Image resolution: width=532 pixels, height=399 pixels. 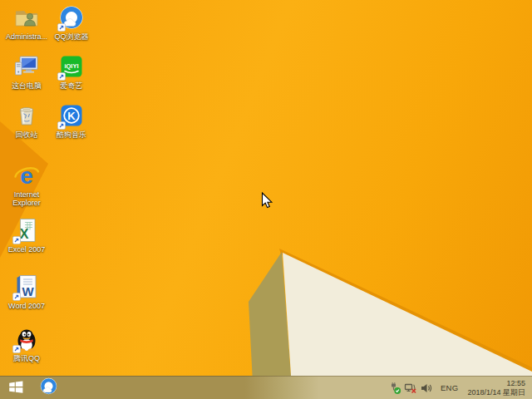 What do you see at coordinates (27, 199) in the screenshot?
I see `desktop-icon-label: Internet Explorer` at bounding box center [27, 199].